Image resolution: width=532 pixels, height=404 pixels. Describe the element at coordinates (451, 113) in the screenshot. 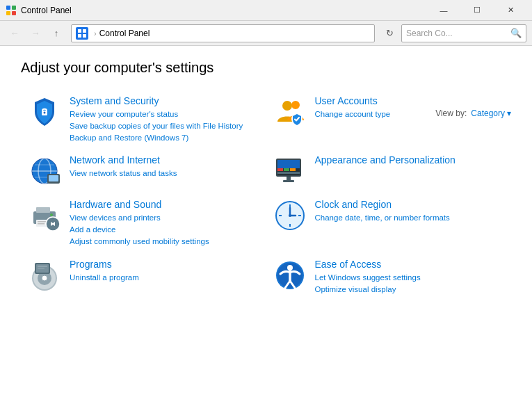

I see `view-by-label: View by:` at that location.